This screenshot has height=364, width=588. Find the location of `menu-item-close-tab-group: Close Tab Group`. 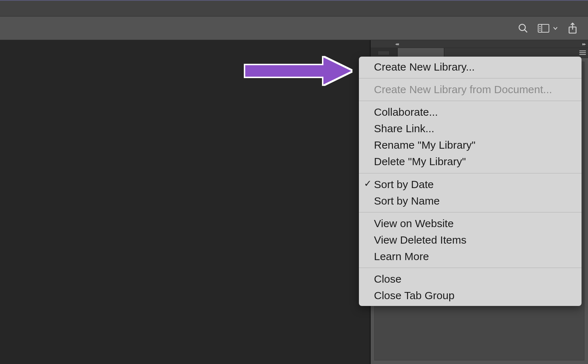

menu-item-close-tab-group: Close Tab Group is located at coordinates (470, 296).